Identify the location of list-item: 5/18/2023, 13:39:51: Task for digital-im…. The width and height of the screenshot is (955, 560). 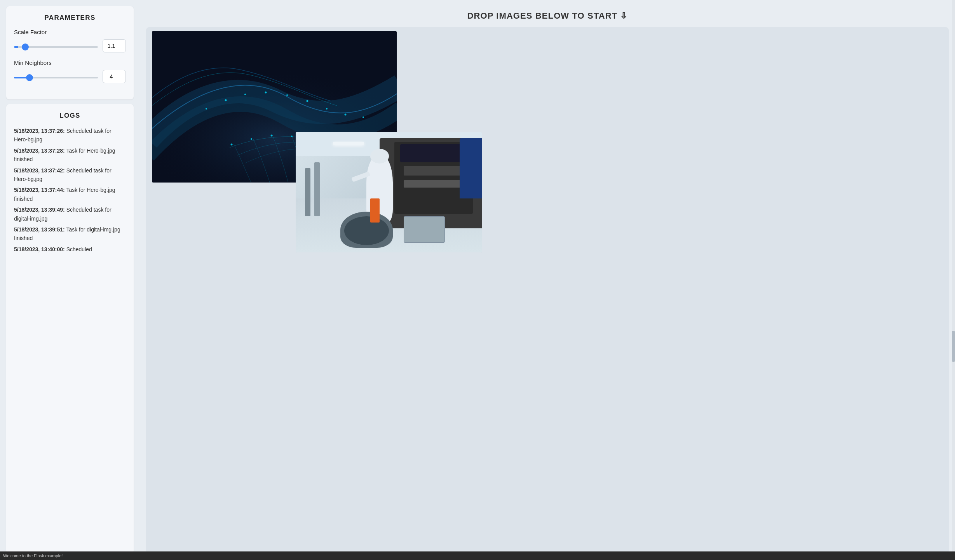
(70, 234).